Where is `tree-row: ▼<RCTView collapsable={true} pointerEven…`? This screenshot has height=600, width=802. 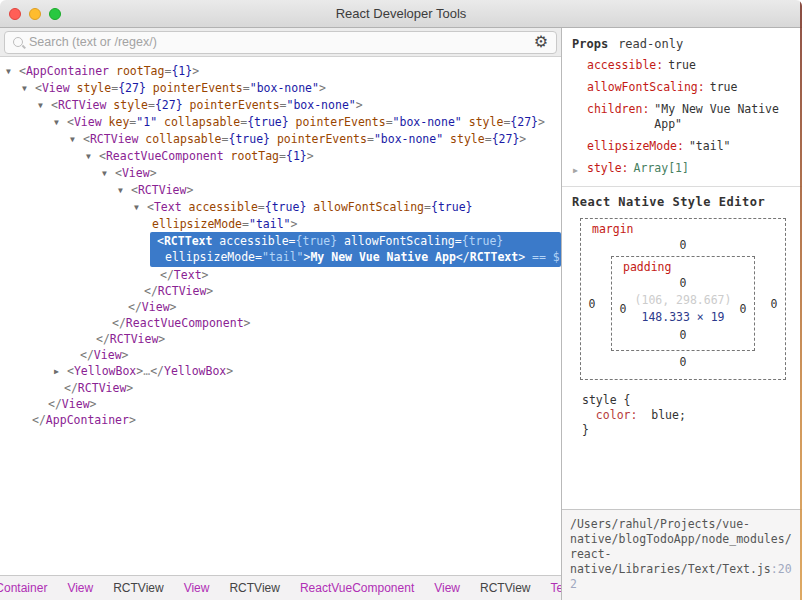 tree-row: ▼<RCTView collapsable={true} pointerEven… is located at coordinates (280, 140).